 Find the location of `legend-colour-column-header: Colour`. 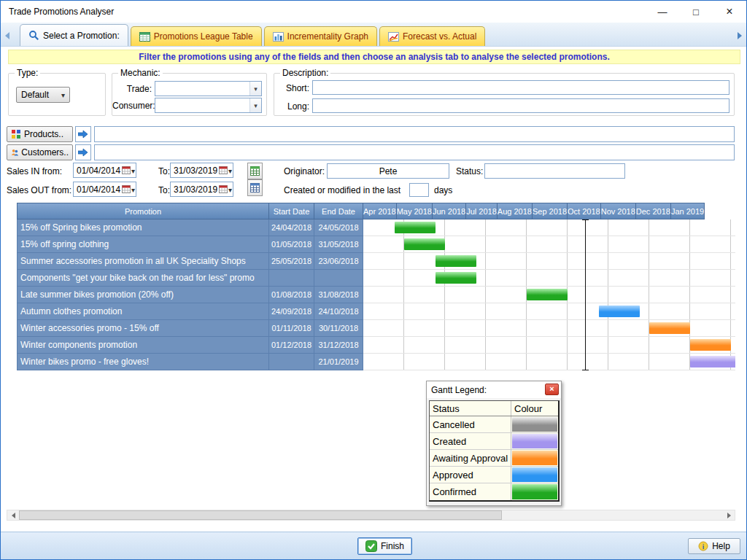

legend-colour-column-header: Colour is located at coordinates (535, 408).